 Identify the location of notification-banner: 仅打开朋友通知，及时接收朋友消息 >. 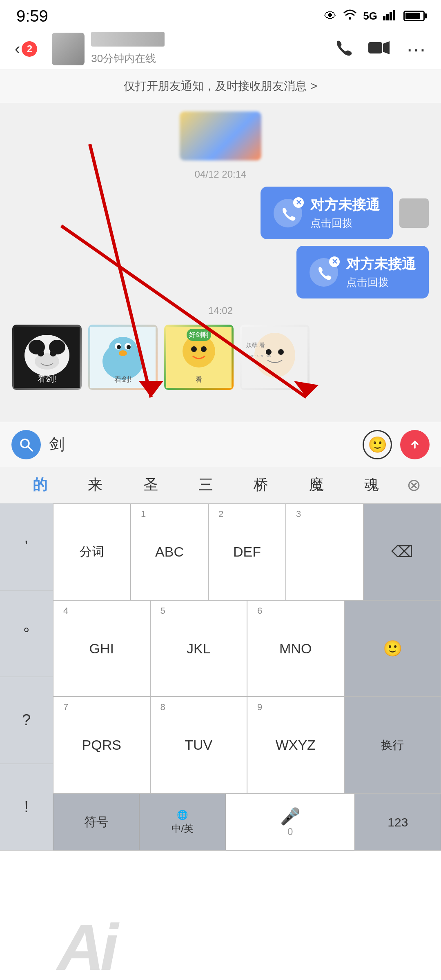
(220, 87).